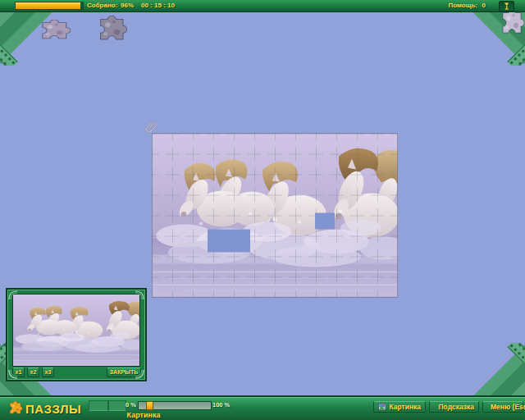  Describe the element at coordinates (48, 372) in the screenshot. I see `preview-zoom-x3-button: x3` at that location.